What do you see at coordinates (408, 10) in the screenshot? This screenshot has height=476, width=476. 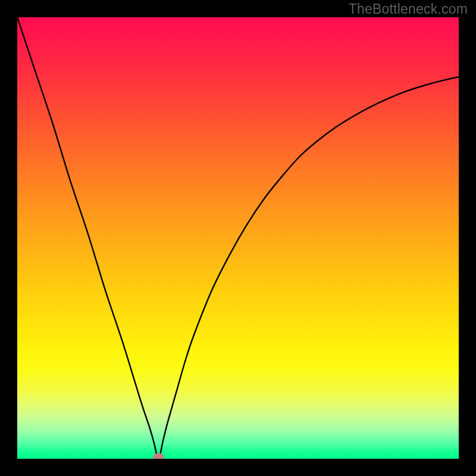 I see `watermark-text: TheBottleneck.com` at bounding box center [408, 10].